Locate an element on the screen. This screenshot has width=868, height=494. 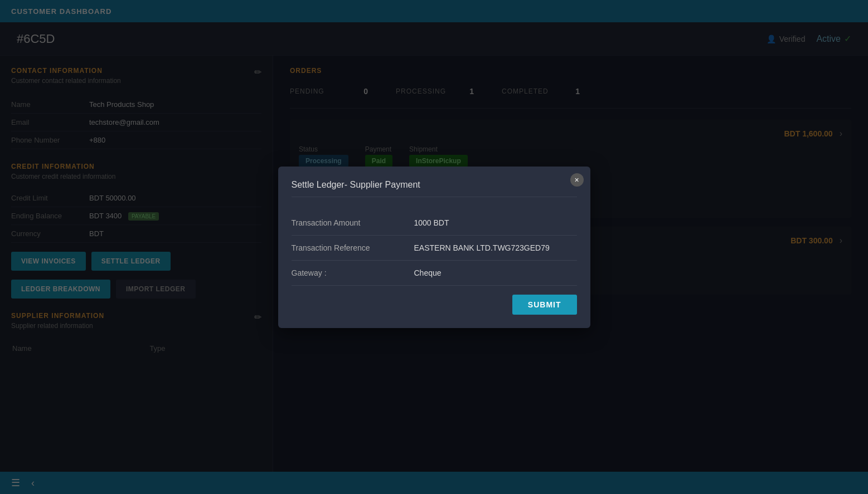
settle-ledger-modal: × Settle Ledger- Supplier Payment Transa… is located at coordinates (434, 247).